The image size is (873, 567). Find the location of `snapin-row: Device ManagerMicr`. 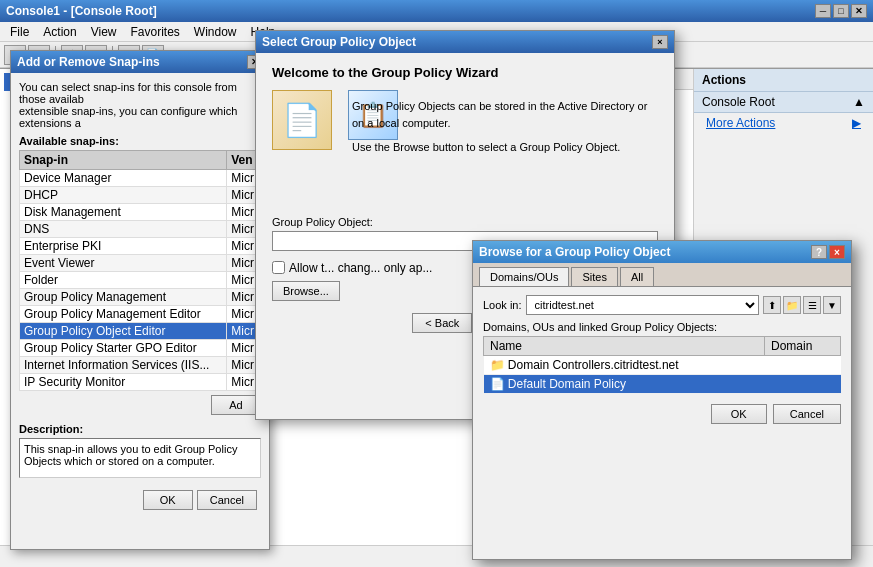

snapin-row: Device ManagerMicr is located at coordinates (140, 178).